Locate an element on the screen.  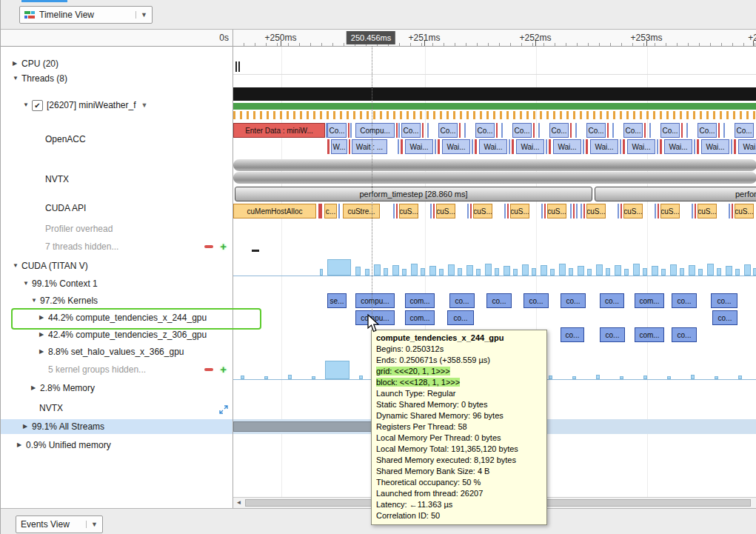
cuda-api-row-bar: cuMemHostAlloc is located at coordinates (275, 211).